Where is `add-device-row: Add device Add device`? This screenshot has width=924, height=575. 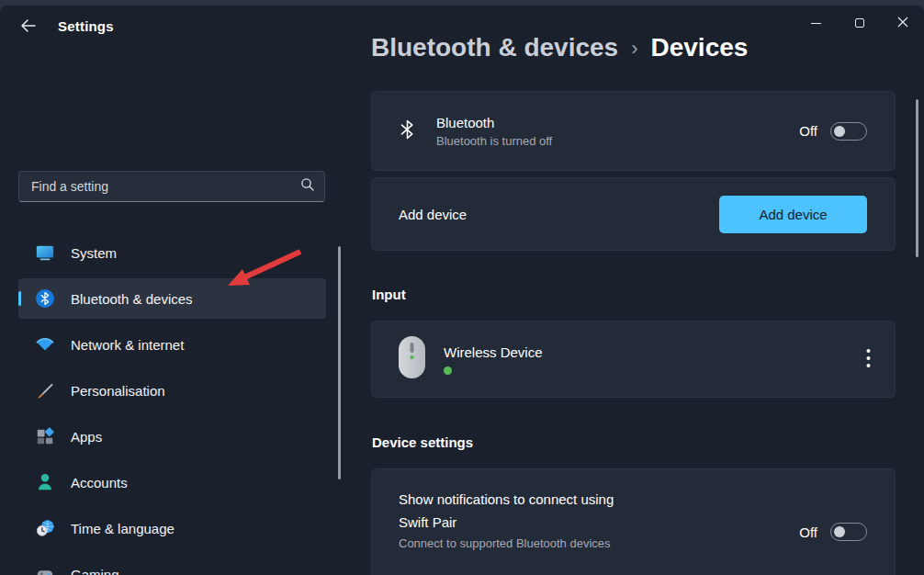
add-device-row: Add device Add device is located at coordinates (634, 214).